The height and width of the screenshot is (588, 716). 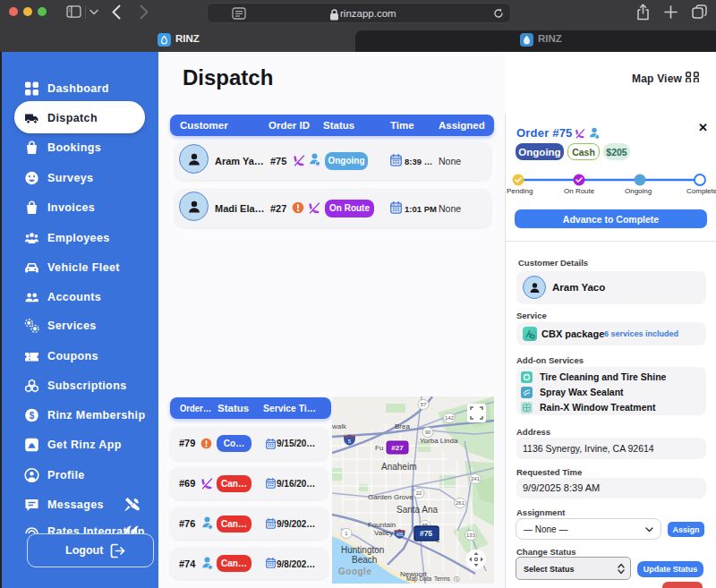 What do you see at coordinates (426, 533) in the screenshot?
I see `svg-text: #75` at bounding box center [426, 533].